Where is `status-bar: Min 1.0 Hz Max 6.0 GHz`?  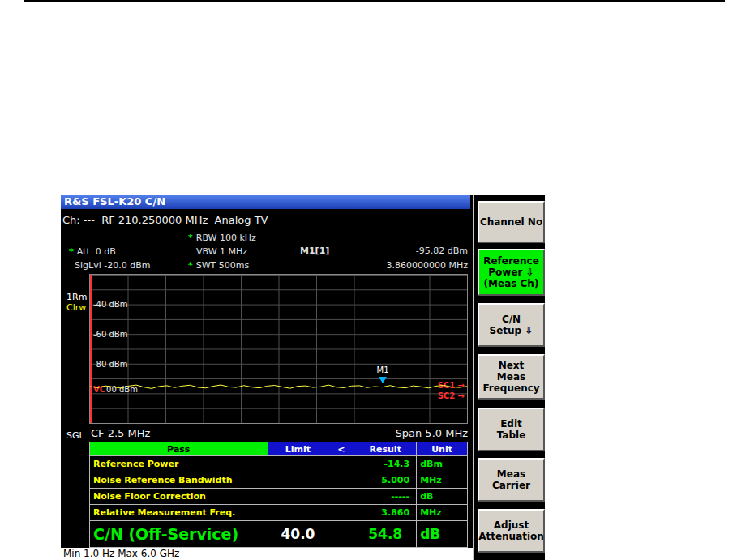 status-bar: Min 1.0 Hz Max 6.0 GHz is located at coordinates (267, 554).